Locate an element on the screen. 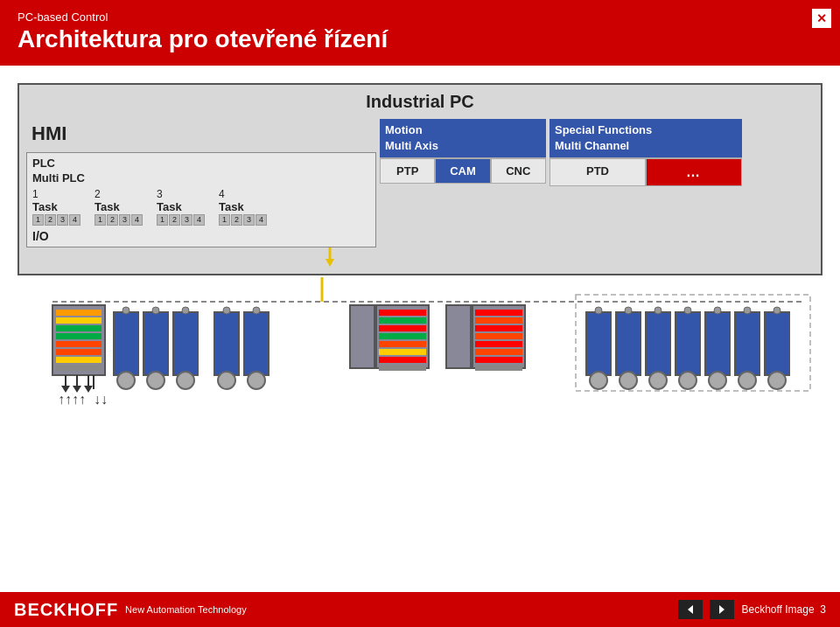 This screenshot has width=840, height=627. task-label-3: Task is located at coordinates (180, 206).